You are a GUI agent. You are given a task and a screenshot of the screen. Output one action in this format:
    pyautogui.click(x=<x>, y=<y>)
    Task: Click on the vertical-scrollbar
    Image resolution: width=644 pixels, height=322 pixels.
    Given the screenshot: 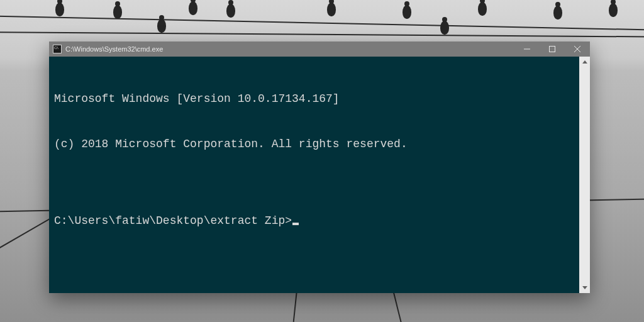 What is the action you would take?
    pyautogui.click(x=585, y=175)
    